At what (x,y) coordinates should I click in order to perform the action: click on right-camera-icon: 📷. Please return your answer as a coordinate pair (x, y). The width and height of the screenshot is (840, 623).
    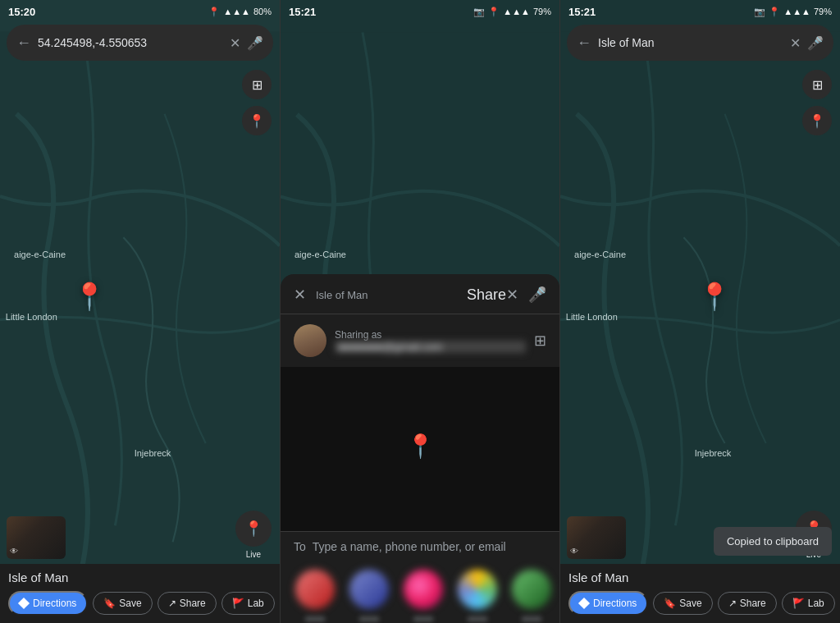
    Looking at the image, I should click on (760, 11).